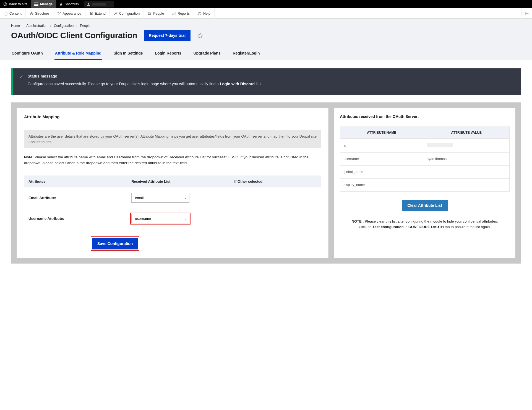  I want to click on adminmenu-label: People, so click(159, 14).